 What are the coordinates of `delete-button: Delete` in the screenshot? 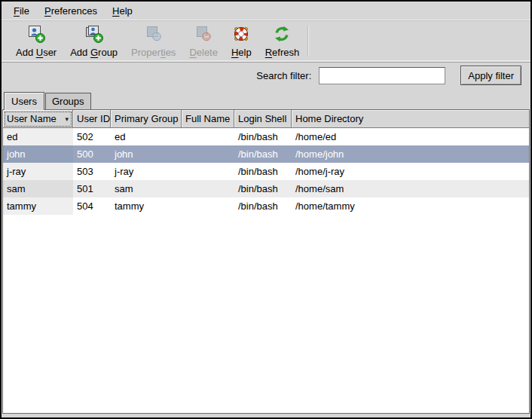 It's located at (203, 41).